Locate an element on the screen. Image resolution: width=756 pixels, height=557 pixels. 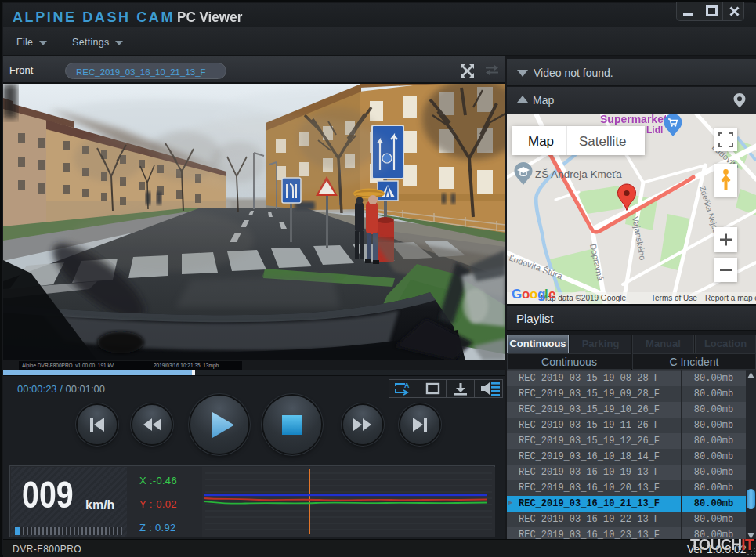
svg-text: ZŠ Andreja Kmeťa is located at coordinates (578, 174).